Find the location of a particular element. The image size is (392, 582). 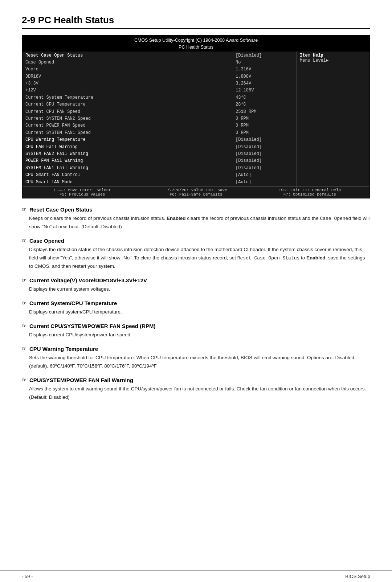

bios-footer-col: ↑↓→←: Move Enter: Select is located at coordinates (82, 190).